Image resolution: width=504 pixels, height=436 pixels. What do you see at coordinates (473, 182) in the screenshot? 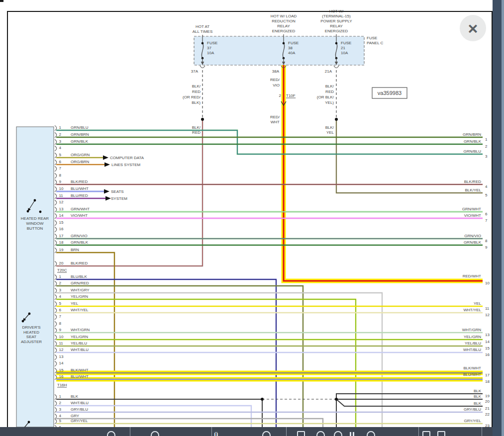
I see `wire-label: BLK/RED` at bounding box center [473, 182].